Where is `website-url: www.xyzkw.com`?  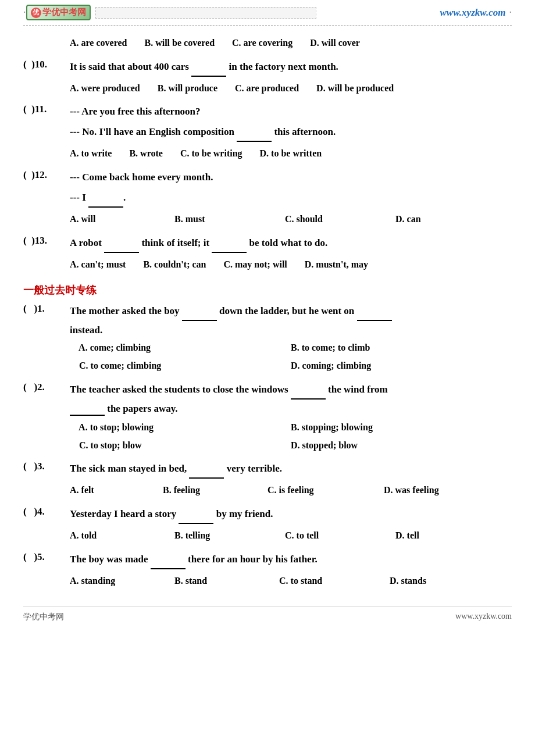 website-url: www.xyzkw.com is located at coordinates (472, 13).